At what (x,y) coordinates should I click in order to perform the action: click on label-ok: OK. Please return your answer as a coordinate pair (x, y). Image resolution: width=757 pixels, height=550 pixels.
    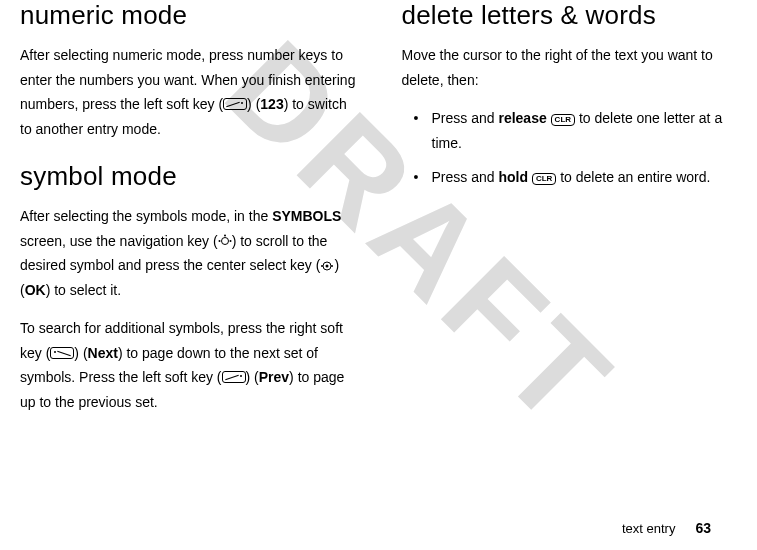
    Looking at the image, I should click on (36, 290).